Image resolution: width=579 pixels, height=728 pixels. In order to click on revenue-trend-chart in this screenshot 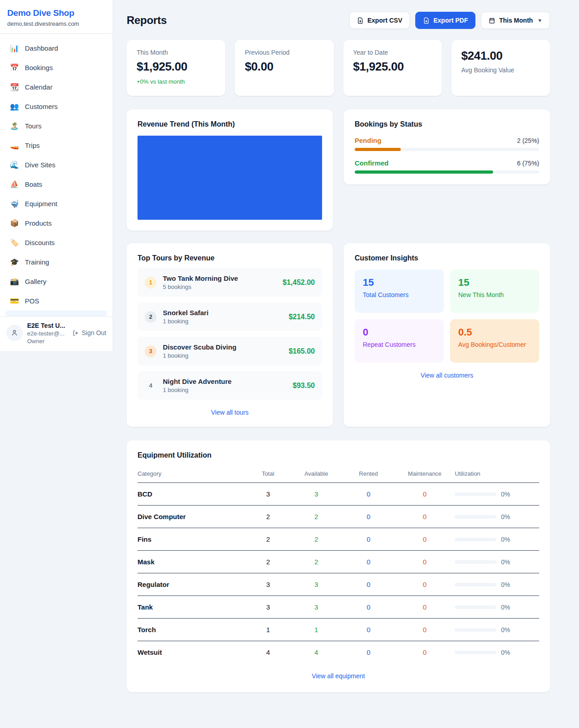, I will do `click(230, 178)`.